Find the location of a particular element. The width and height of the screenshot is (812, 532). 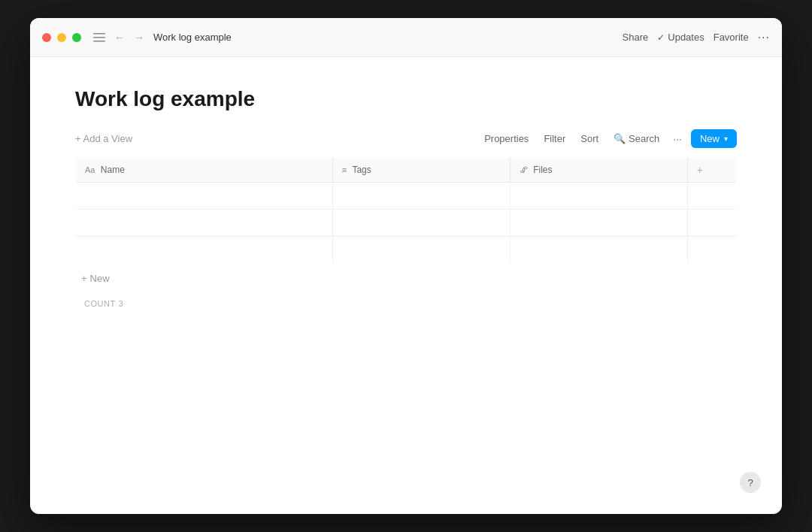

page-title: Work log example is located at coordinates (406, 99).